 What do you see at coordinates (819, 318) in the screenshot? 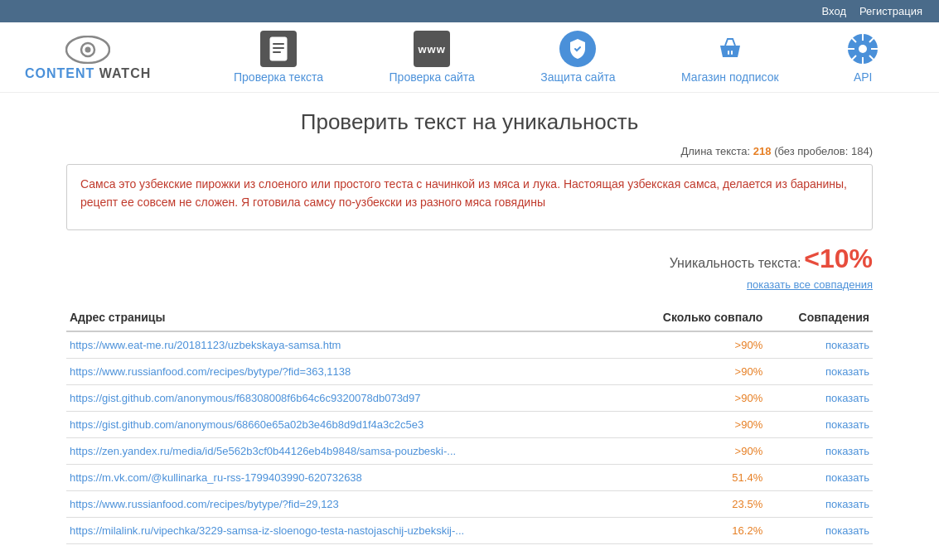
I see `col-matches-header: Совпадения` at bounding box center [819, 318].